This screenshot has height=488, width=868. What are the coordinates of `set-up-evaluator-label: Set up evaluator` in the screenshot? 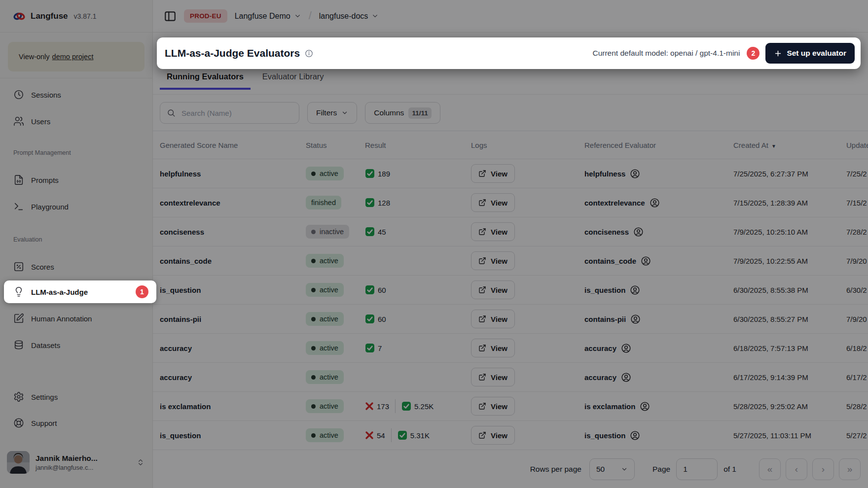 It's located at (817, 53).